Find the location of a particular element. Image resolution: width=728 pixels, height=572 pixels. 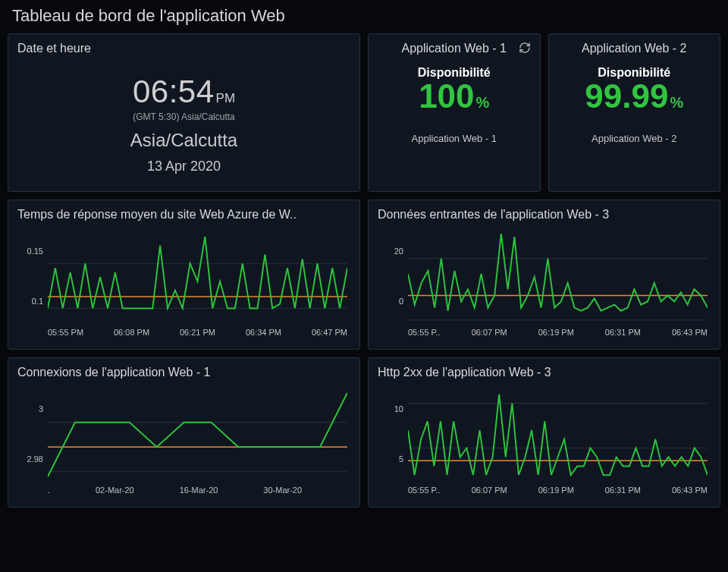

chart-x-axis: .02-Mar-2016-Mar-2030-Mar-20 is located at coordinates (197, 492).